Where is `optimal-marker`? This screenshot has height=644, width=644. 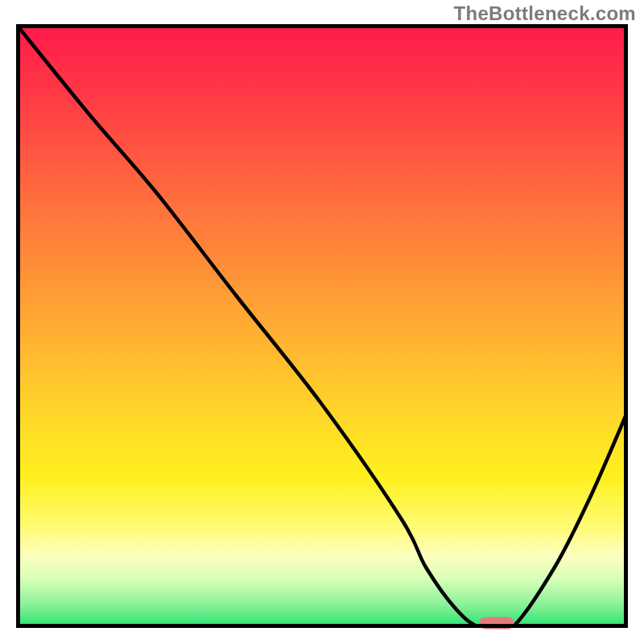
optimal-marker is located at coordinates (496, 623).